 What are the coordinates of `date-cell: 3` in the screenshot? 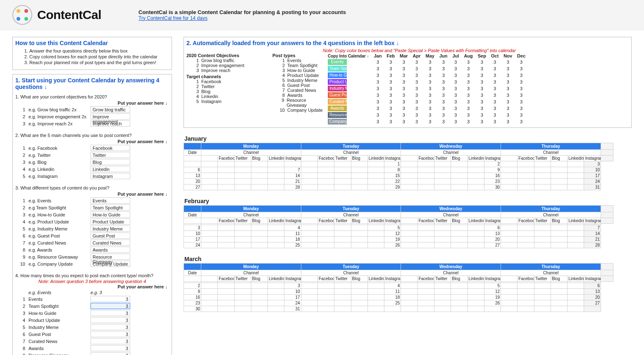 It's located at (293, 286).